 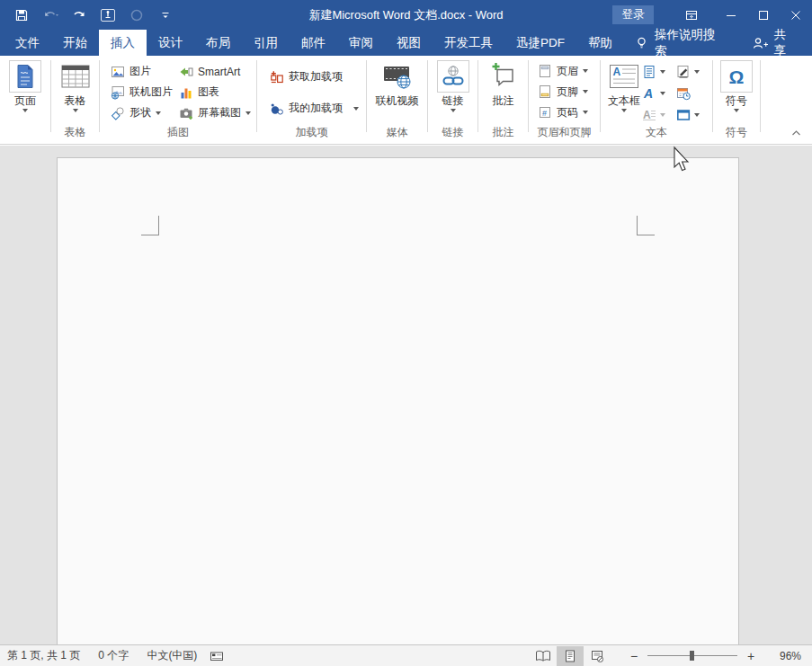 I want to click on tab-xunjie-pdf: 迅捷PDF, so click(x=540, y=43).